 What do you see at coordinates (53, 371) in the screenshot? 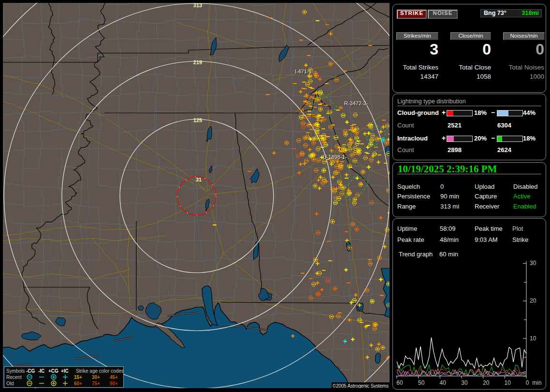
I see `svg-text: +CG` at bounding box center [53, 371].